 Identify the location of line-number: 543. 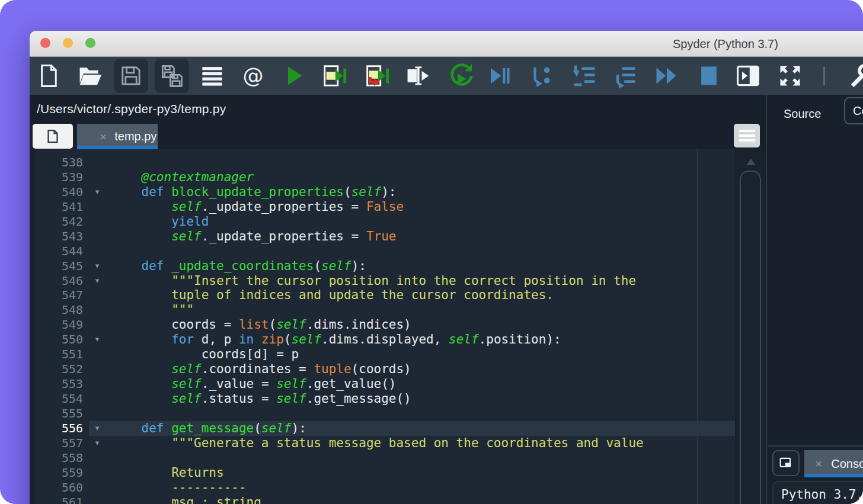
(59, 237).